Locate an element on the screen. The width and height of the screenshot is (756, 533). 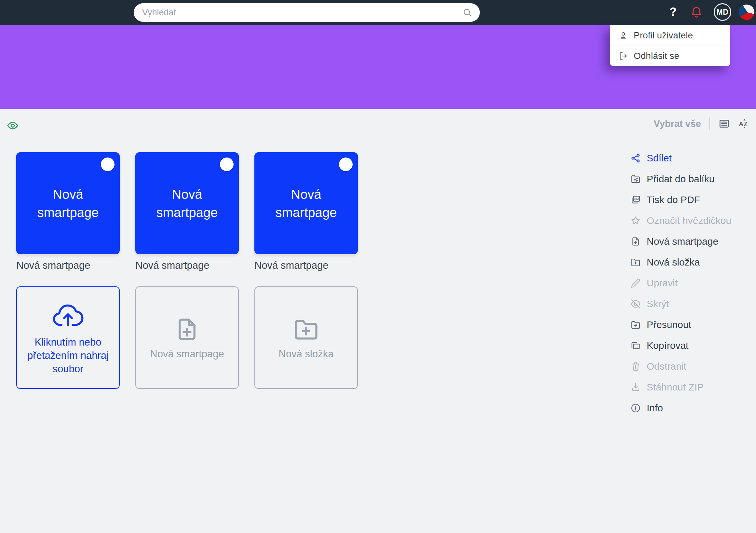
action-label: Skrýt is located at coordinates (658, 304).